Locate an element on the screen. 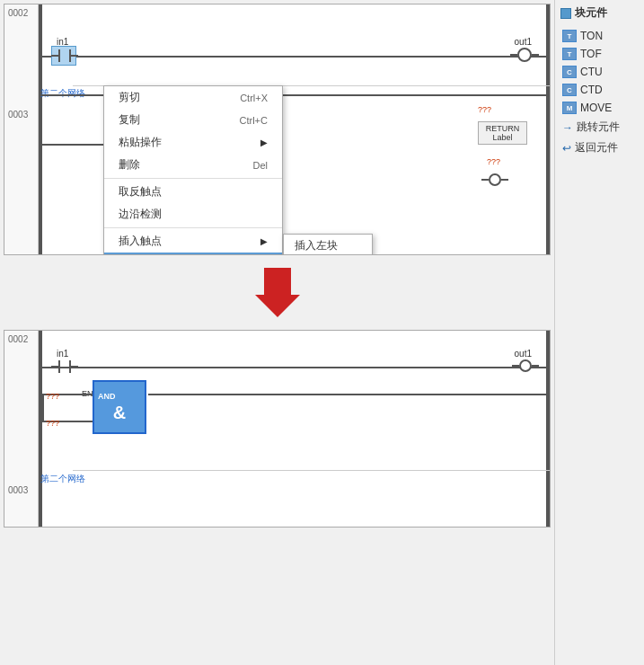  menu-negate-label: 取反触点 is located at coordinates (140, 192).